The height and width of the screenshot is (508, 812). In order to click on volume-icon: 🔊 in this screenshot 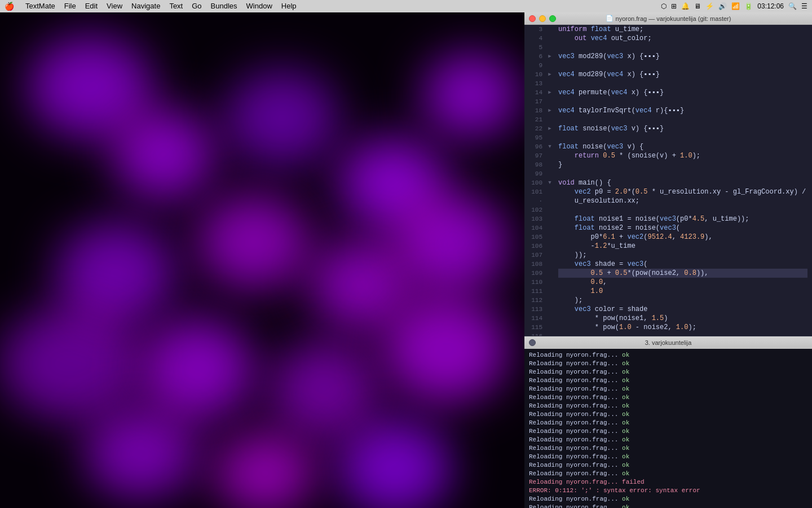, I will do `click(723, 6)`.